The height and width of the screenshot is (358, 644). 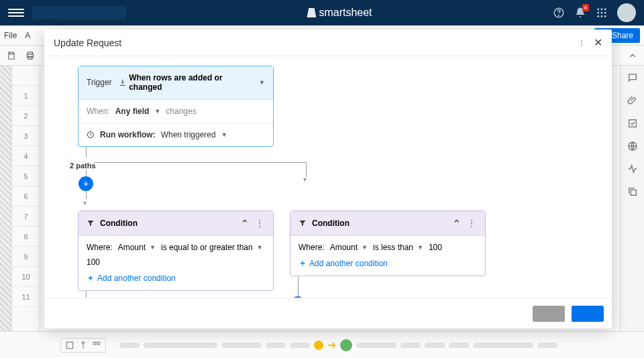 What do you see at coordinates (328, 313) in the screenshot?
I see `modal-footer` at bounding box center [328, 313].